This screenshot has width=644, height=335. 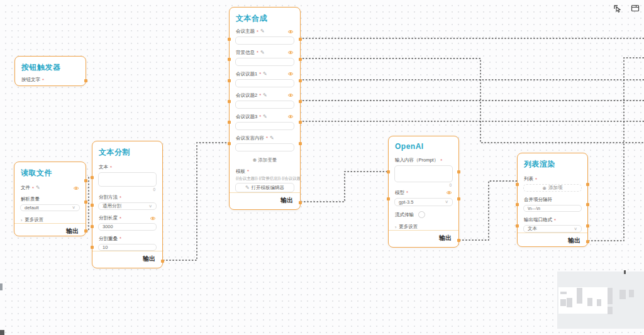 I want to click on text-input, so click(x=127, y=180).